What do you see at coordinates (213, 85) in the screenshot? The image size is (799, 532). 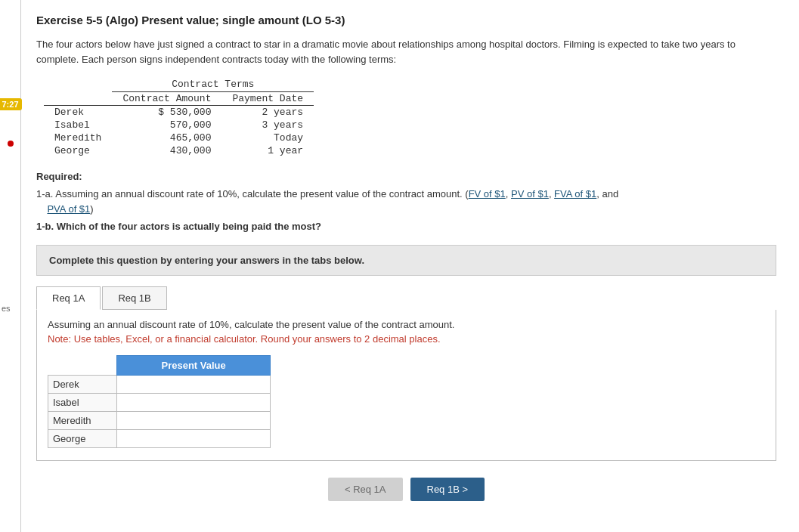 I see `contract-terms-header: Contract Terms` at bounding box center [213, 85].